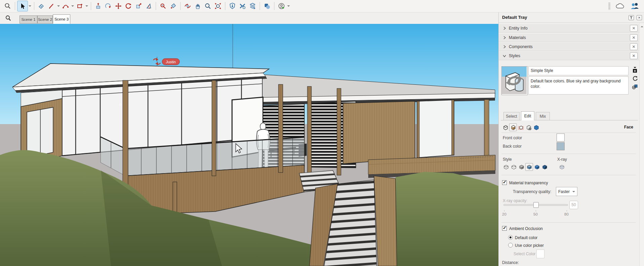  What do you see at coordinates (521, 167) in the screenshot?
I see `face-style-shaded-button` at bounding box center [521, 167].